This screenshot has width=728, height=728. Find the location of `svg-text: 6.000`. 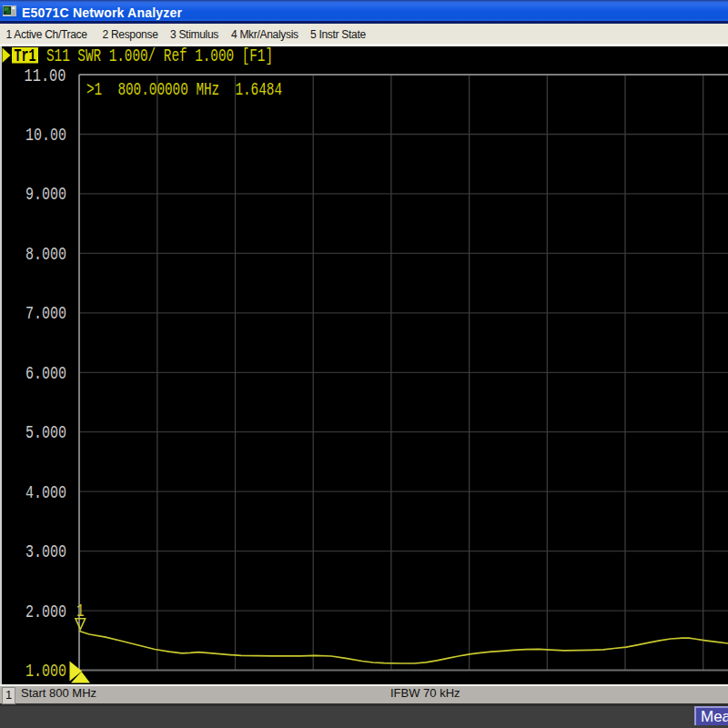

svg-text: 6.000 is located at coordinates (46, 373).